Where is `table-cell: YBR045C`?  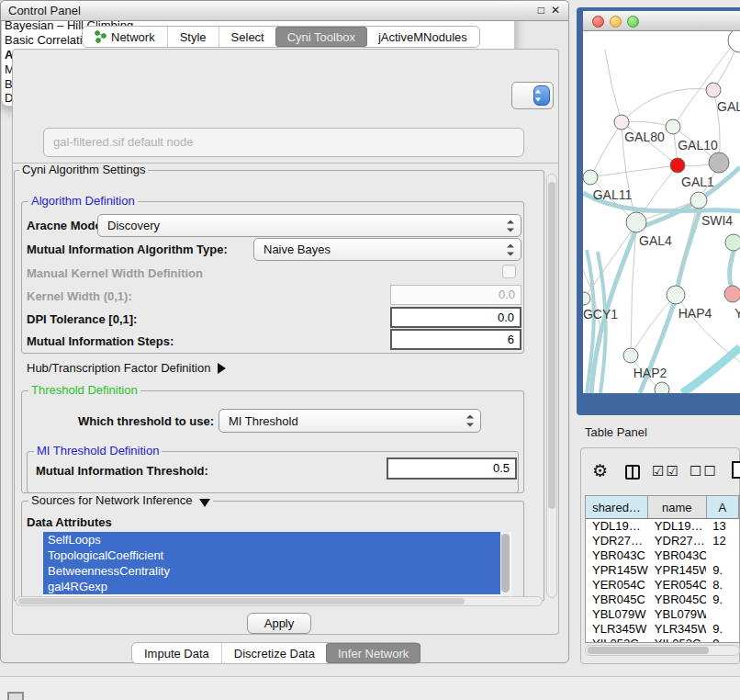
table-cell: YBR045C is located at coordinates (678, 600).